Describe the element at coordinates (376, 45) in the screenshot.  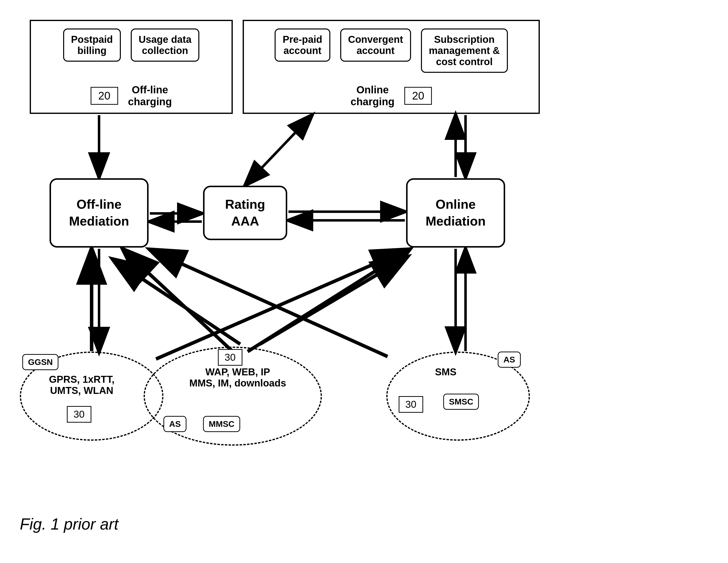
I see `convergent-account-card: Convergent account` at that location.